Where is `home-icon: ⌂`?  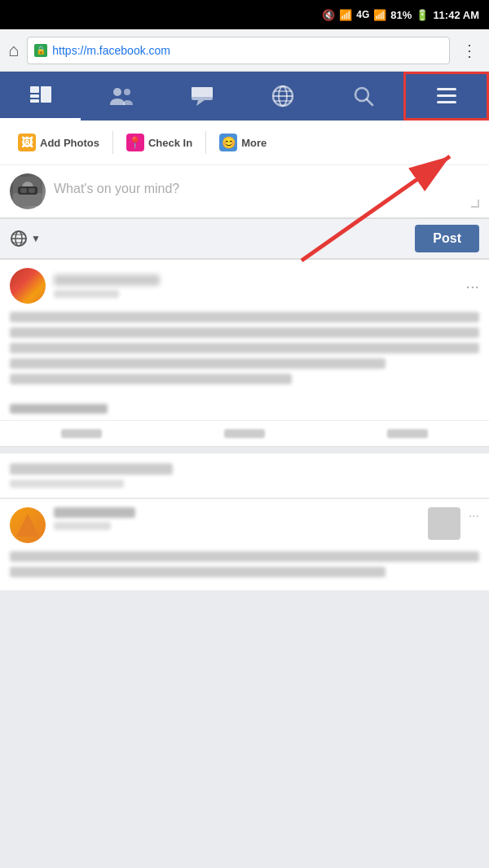
home-icon: ⌂ is located at coordinates (13, 50).